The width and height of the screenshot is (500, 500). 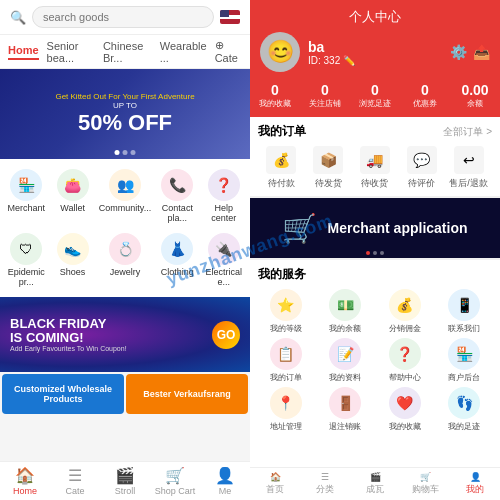 What do you see at coordinates (375, 253) in the screenshot?
I see `merchant-dots` at bounding box center [375, 253].